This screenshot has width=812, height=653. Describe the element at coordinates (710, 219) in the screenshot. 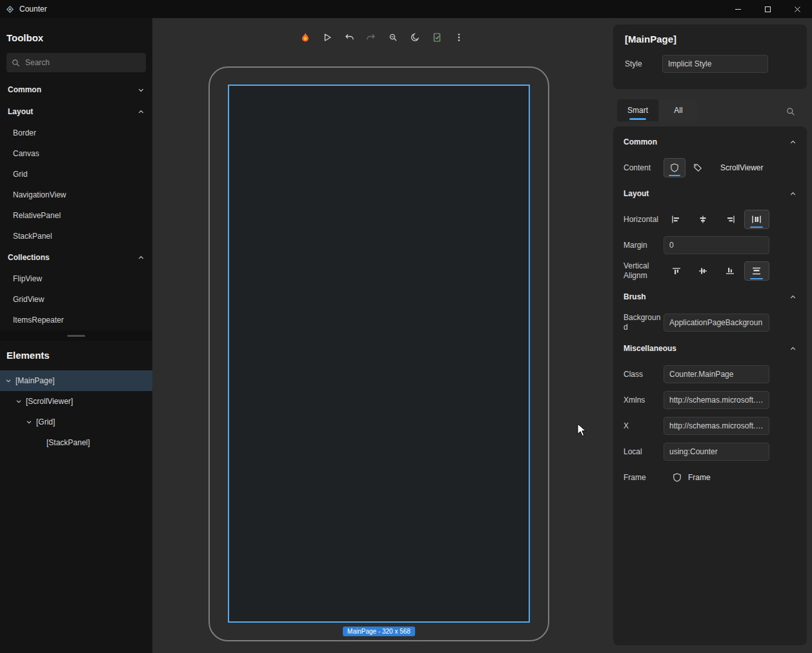

I see `horizontal-alignment-row: Horizontal` at that location.